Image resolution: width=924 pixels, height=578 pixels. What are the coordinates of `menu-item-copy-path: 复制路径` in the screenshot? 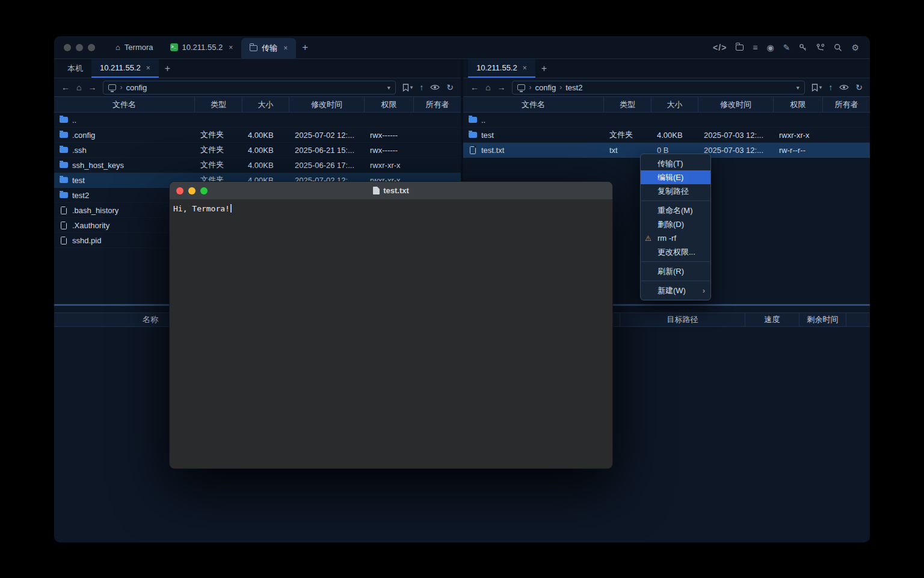 It's located at (676, 191).